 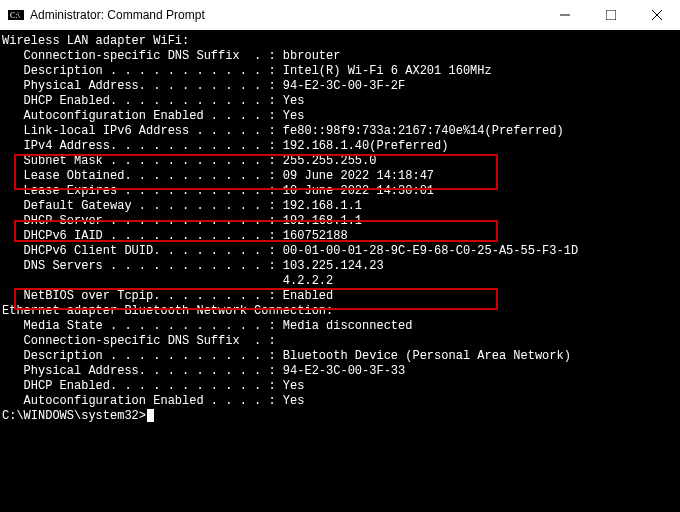 I want to click on netbios-line: NetBIOS over Tcpip. . . . . . . . : Enab…, so click(x=340, y=296).